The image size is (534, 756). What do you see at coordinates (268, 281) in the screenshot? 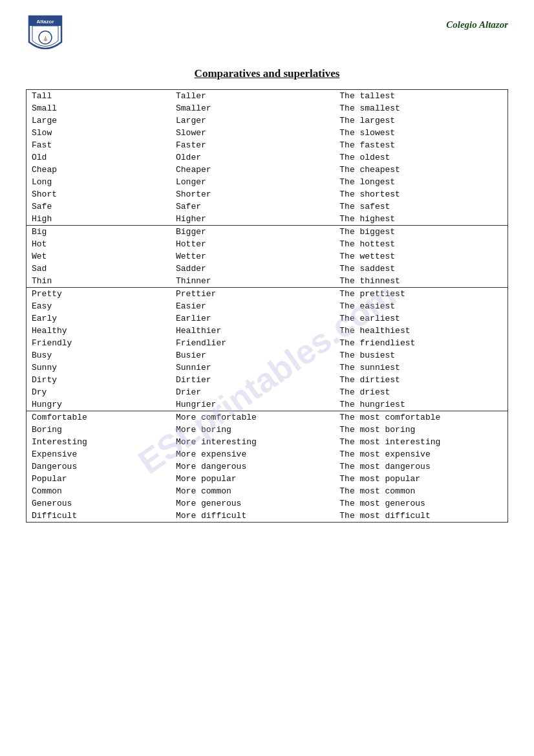
I see `table-row: ThinThinnerThe thinnest` at bounding box center [268, 281].